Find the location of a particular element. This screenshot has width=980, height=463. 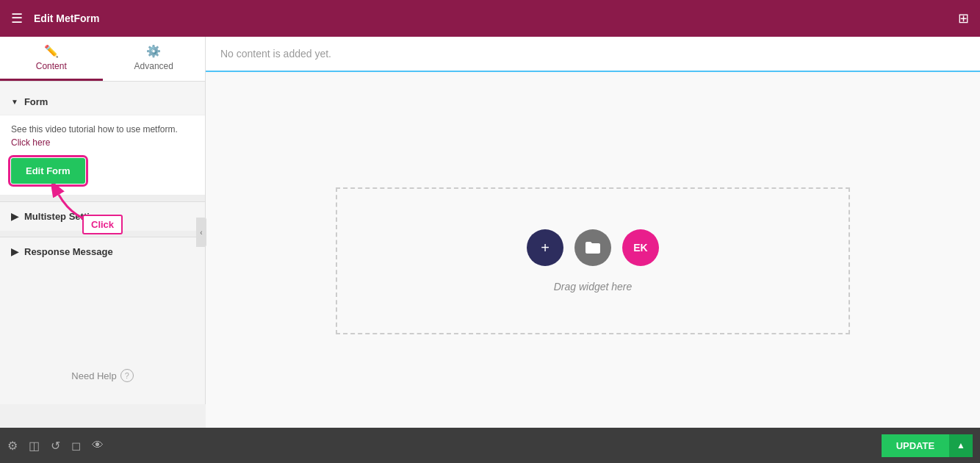

form-section: ▼ Form See this video tutorial how to us… is located at coordinates (103, 143).